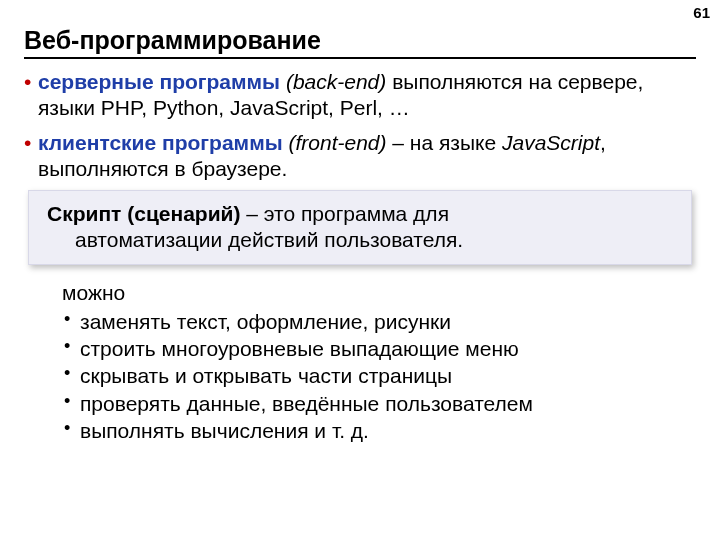 Image resolution: width=720 pixels, height=540 pixels. Describe the element at coordinates (337, 142) in the screenshot. I see `paren-term: (front-end)` at that location.